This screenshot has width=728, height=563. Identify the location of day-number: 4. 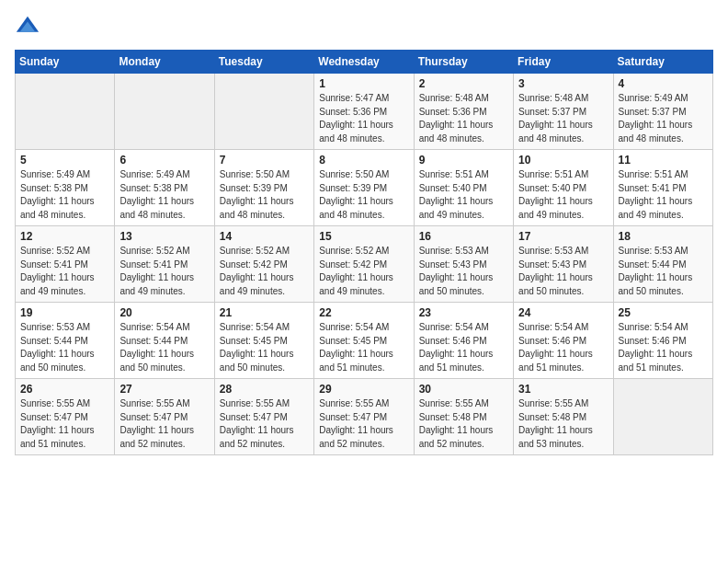
(664, 84).